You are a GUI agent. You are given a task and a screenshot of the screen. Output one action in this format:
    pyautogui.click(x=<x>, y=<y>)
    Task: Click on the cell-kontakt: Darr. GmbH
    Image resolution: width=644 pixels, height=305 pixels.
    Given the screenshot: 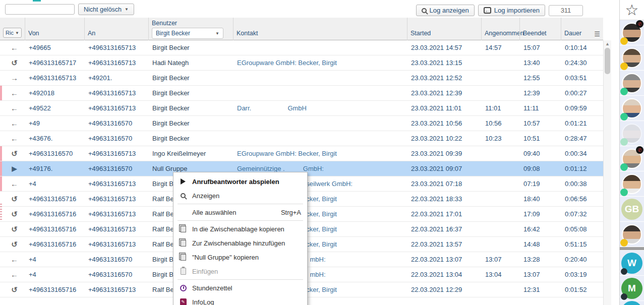 What is the action you would take?
    pyautogui.click(x=320, y=108)
    